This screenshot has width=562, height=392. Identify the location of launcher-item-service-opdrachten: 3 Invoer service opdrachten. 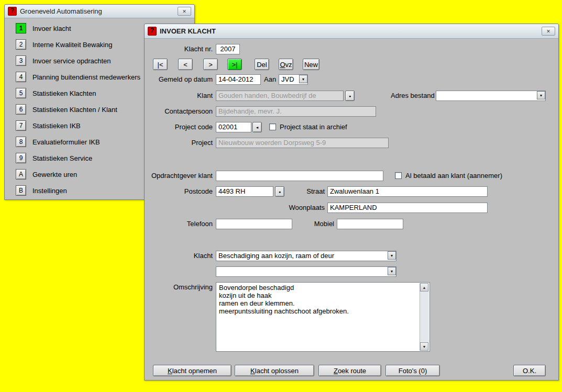
(78, 61).